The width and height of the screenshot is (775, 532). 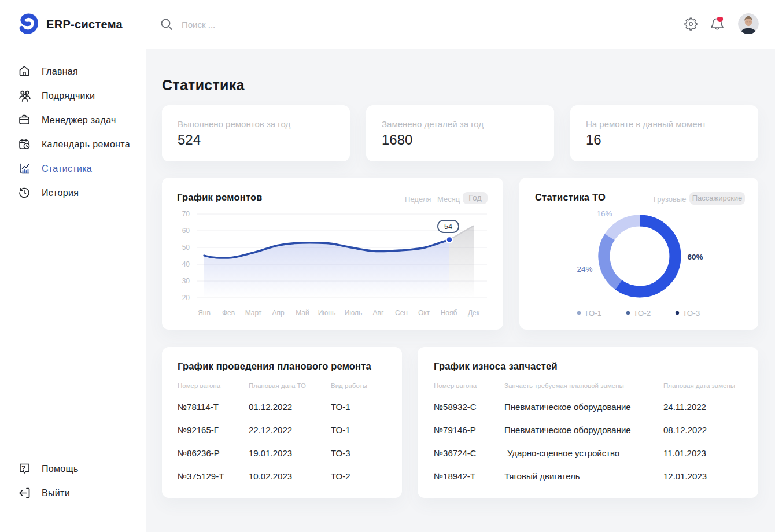 I want to click on svg-text: Июль, so click(x=354, y=313).